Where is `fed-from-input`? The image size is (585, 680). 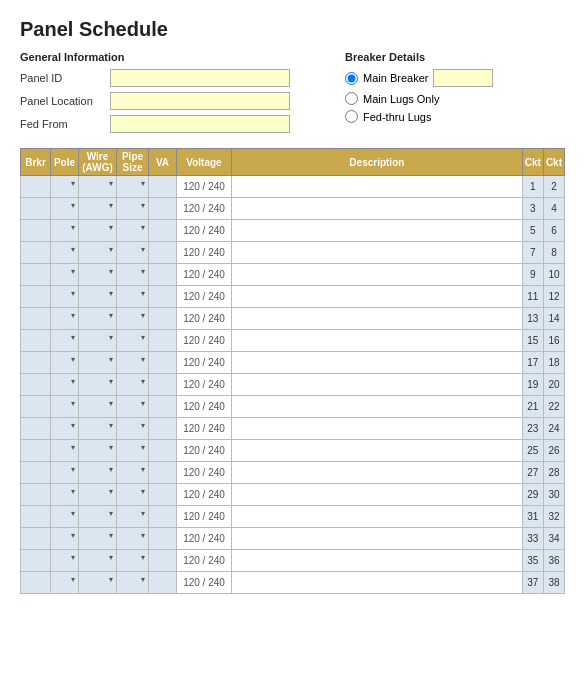 fed-from-input is located at coordinates (200, 124).